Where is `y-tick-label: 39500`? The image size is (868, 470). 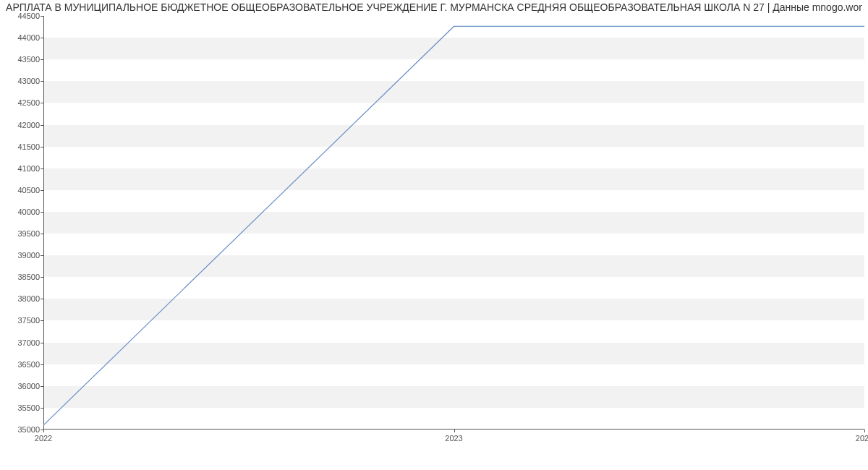 y-tick-label: 39500 is located at coordinates (22, 234).